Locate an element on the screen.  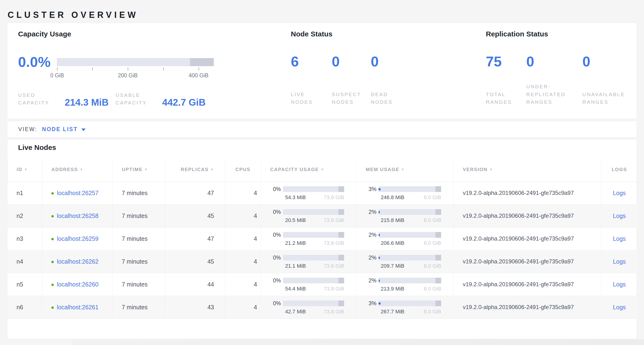
mem-percent-label: 2% is located at coordinates (368, 258).